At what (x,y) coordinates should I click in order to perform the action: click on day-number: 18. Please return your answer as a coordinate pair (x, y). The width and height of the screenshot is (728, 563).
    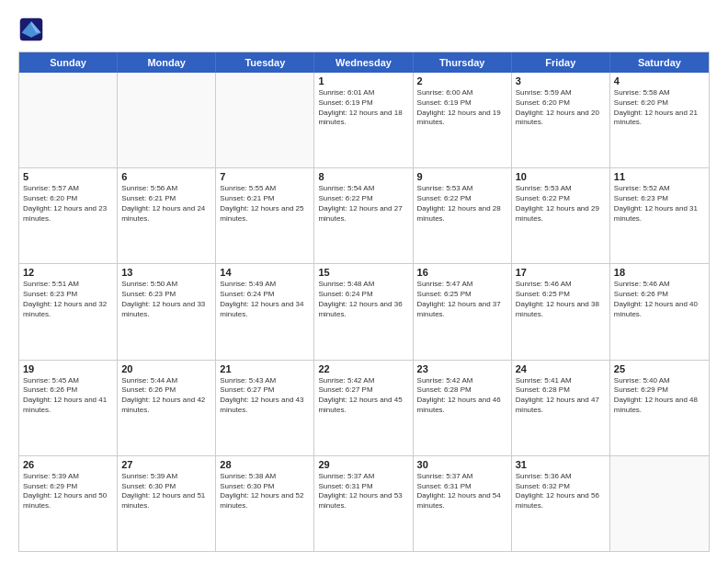
    Looking at the image, I should click on (660, 272).